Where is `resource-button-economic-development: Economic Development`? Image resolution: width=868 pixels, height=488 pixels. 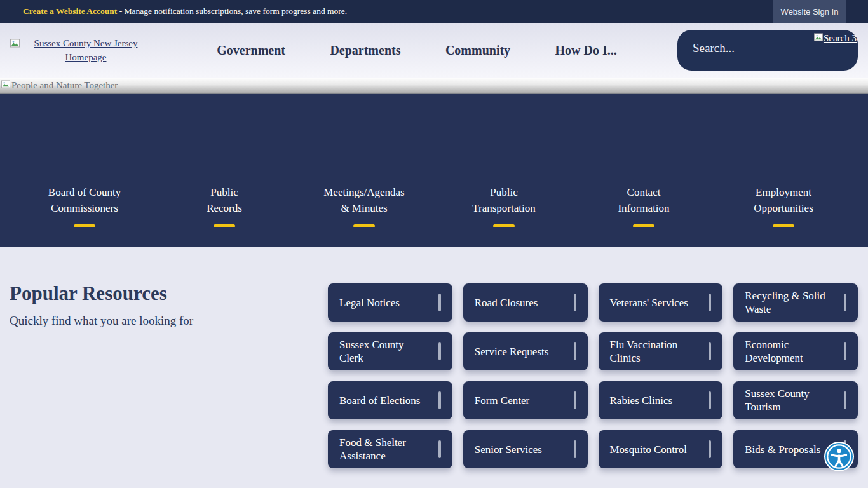
resource-button-economic-development: Economic Development is located at coordinates (796, 351).